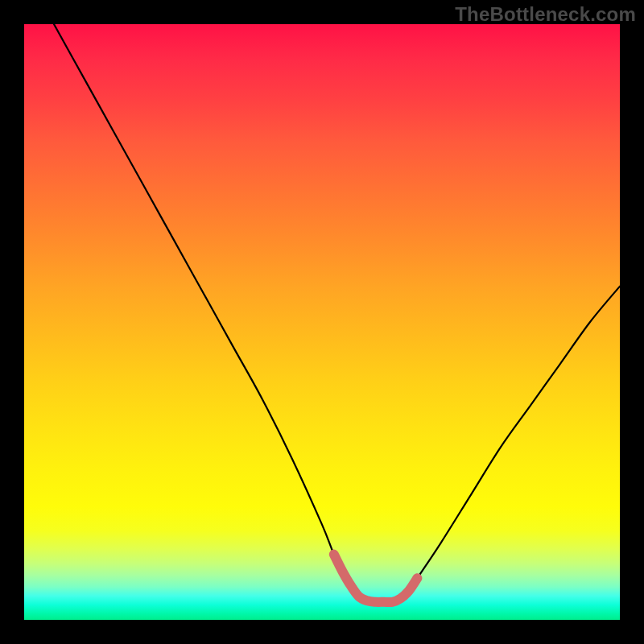  I want to click on optimal-region-marker, so click(376, 579).